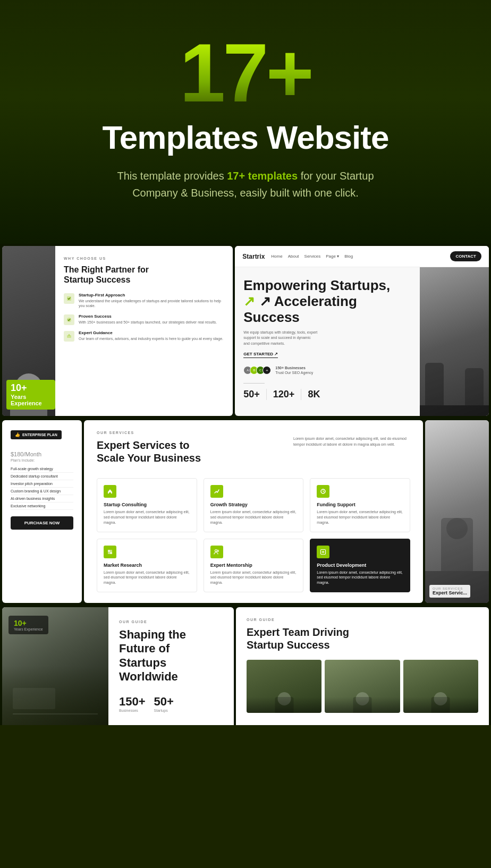  What do you see at coordinates (254, 384) in the screenshot?
I see `divider` at bounding box center [254, 384].